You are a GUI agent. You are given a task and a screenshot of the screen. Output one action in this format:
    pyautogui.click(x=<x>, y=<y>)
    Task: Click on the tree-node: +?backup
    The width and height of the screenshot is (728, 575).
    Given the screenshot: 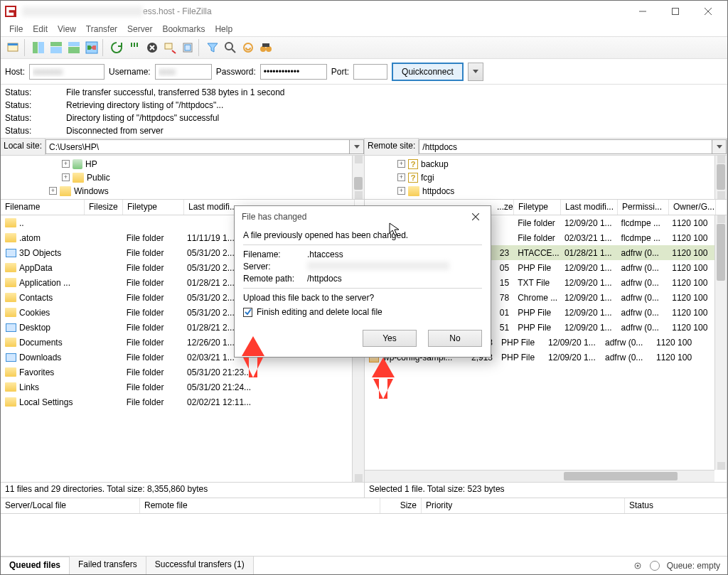 What is the action you would take?
    pyautogui.click(x=540, y=163)
    